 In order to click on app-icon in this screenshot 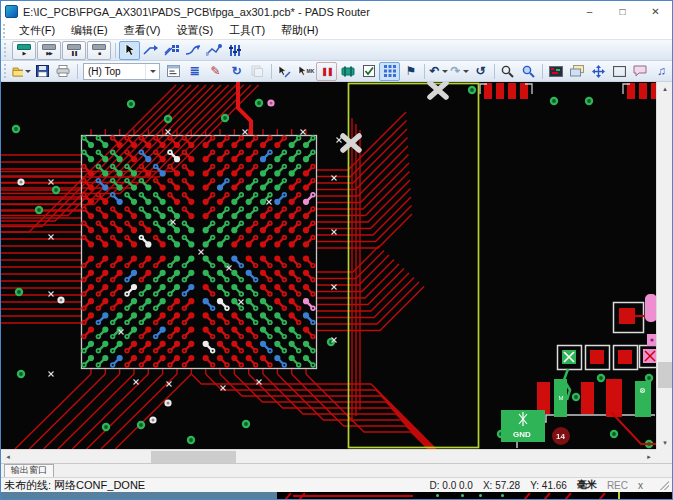, I will do `click(12, 12)`.